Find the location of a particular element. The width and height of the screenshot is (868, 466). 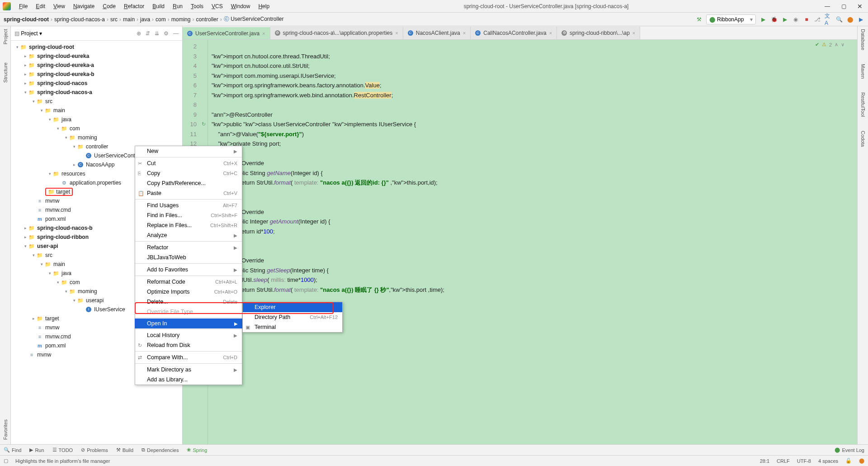

ctx-directory-path: Directory PathCtrl+Alt+F12 is located at coordinates (292, 317).